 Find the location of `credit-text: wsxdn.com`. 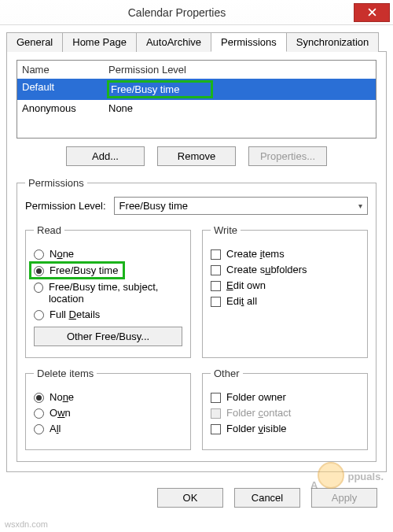

credit-text: wsxdn.com is located at coordinates (27, 524).